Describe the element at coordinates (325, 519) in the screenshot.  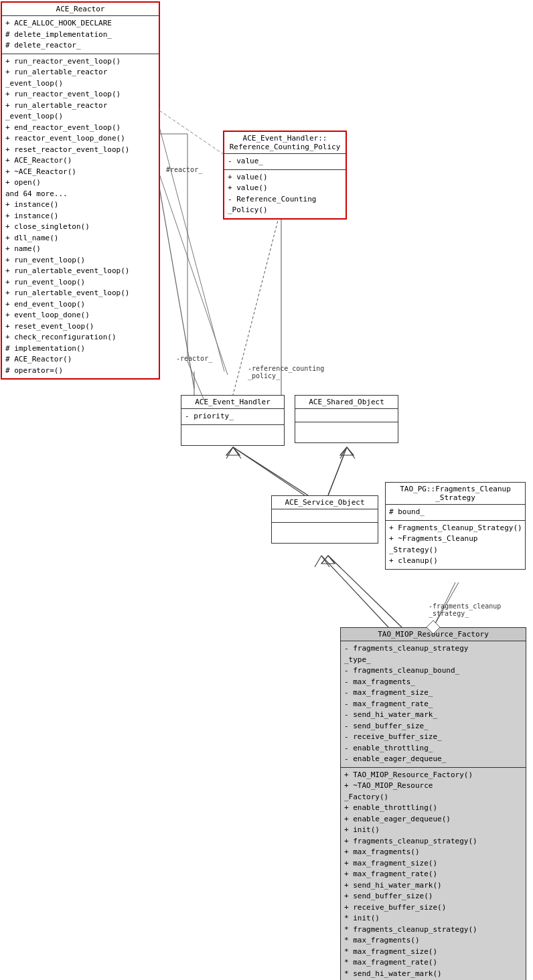
I see `ace-service-object-box: ACE_Service_Object` at that location.